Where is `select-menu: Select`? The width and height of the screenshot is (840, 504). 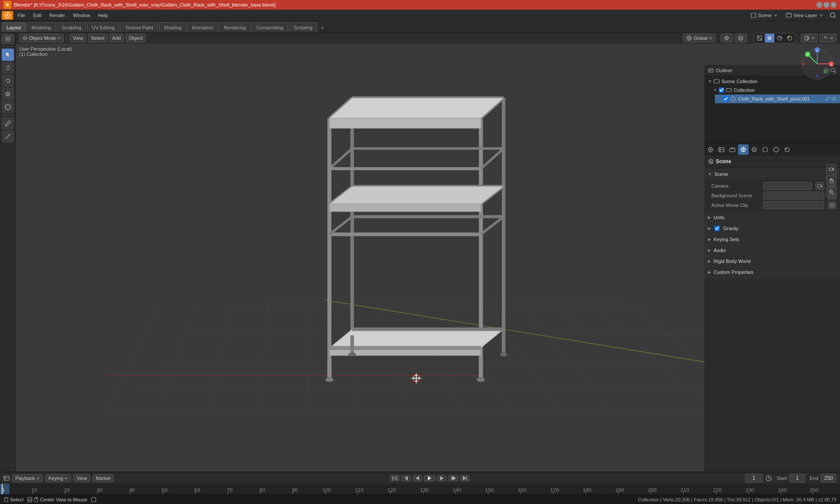 select-menu: Select is located at coordinates (98, 38).